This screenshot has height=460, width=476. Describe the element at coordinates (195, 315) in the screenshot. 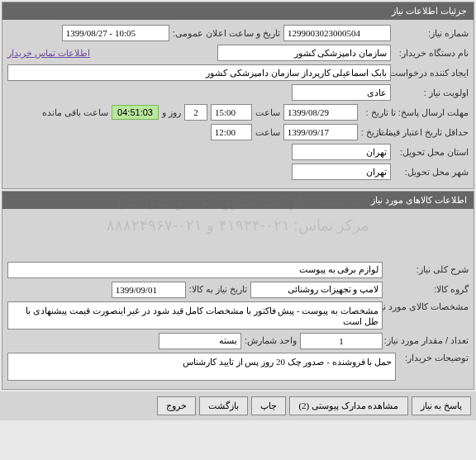

I see `spec-field` at that location.